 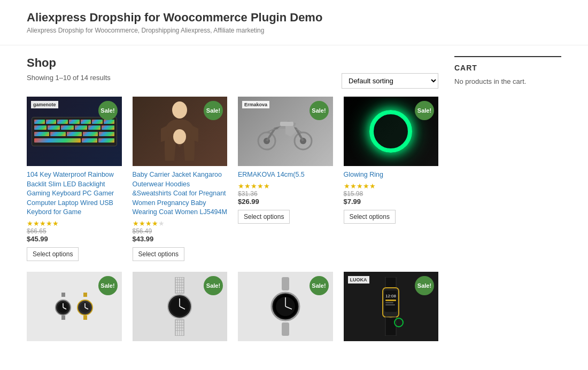 What do you see at coordinates (285, 194) in the screenshot?
I see `price-original: $31.36` at bounding box center [285, 194].